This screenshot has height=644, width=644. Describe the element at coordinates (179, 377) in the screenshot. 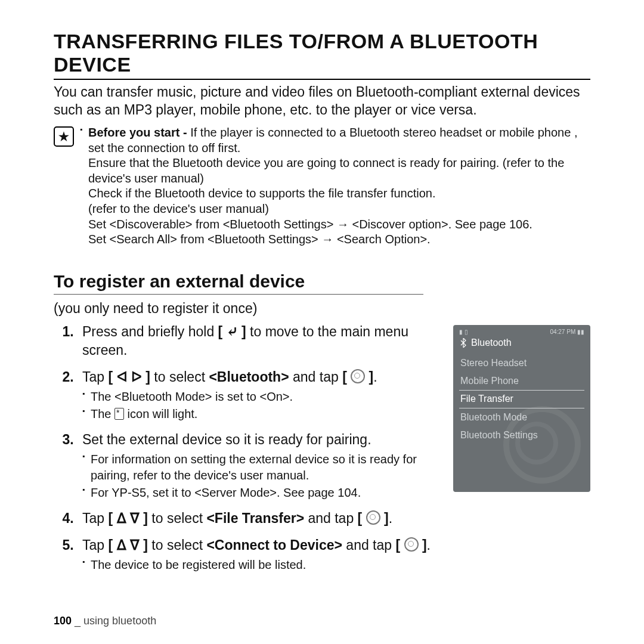

I see `step-2-text-b: to select` at that location.